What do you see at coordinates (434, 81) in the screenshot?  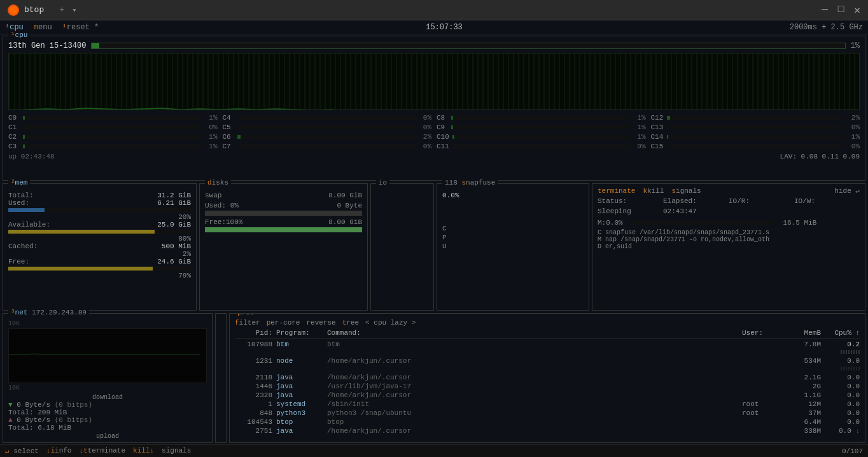 I see `cpu-graph-svg` at bounding box center [434, 81].